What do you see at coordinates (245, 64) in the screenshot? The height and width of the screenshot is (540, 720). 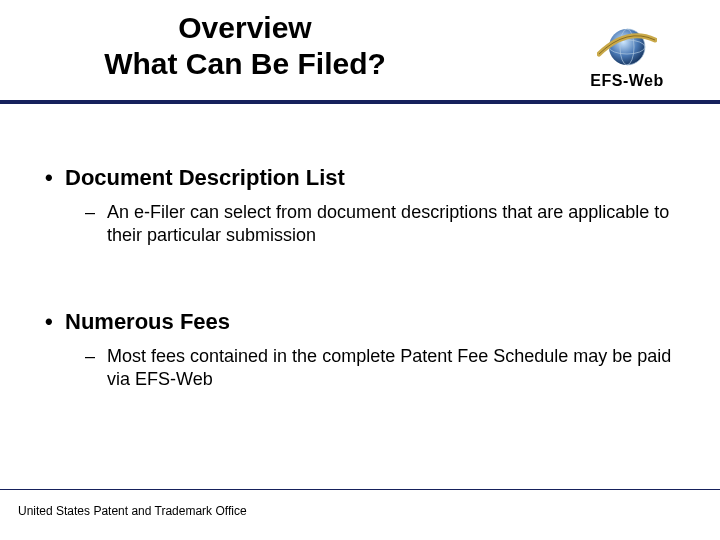 I see `title-line-2: What Can Be Filed?` at bounding box center [245, 64].